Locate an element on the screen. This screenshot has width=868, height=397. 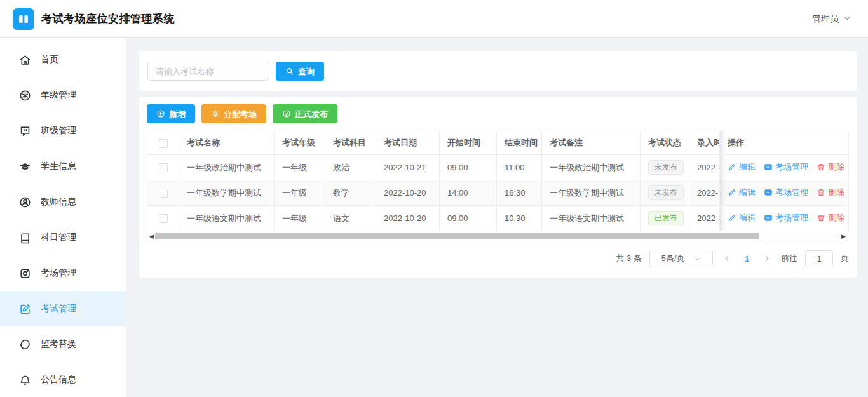
search-icon is located at coordinates (290, 71).